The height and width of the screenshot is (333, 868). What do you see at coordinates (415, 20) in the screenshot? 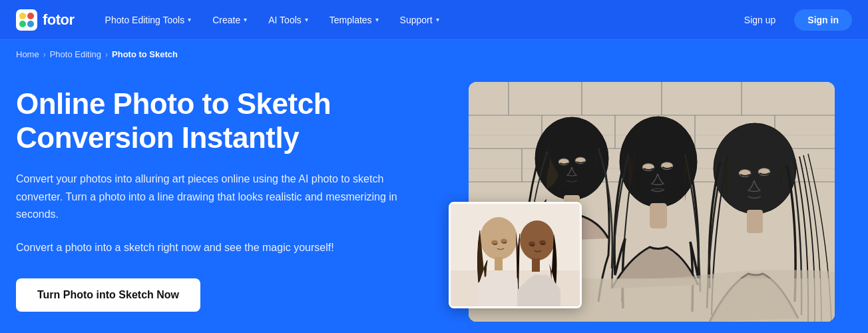
I see `nav-items: Photo Editing Tools ▾ Create ▾ AI Tools …` at bounding box center [415, 20].